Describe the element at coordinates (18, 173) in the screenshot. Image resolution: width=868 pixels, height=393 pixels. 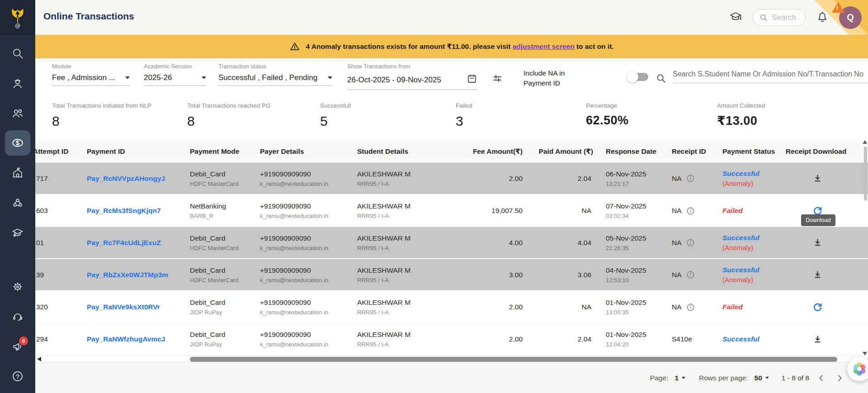
I see `sidebar-item-school` at that location.